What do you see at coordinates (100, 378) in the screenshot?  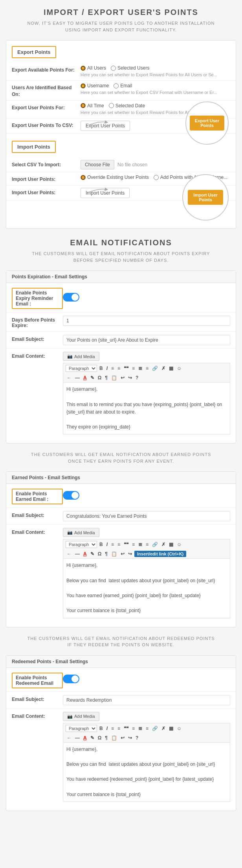 I see `expiry-omega-btn: Ω` at bounding box center [100, 378].